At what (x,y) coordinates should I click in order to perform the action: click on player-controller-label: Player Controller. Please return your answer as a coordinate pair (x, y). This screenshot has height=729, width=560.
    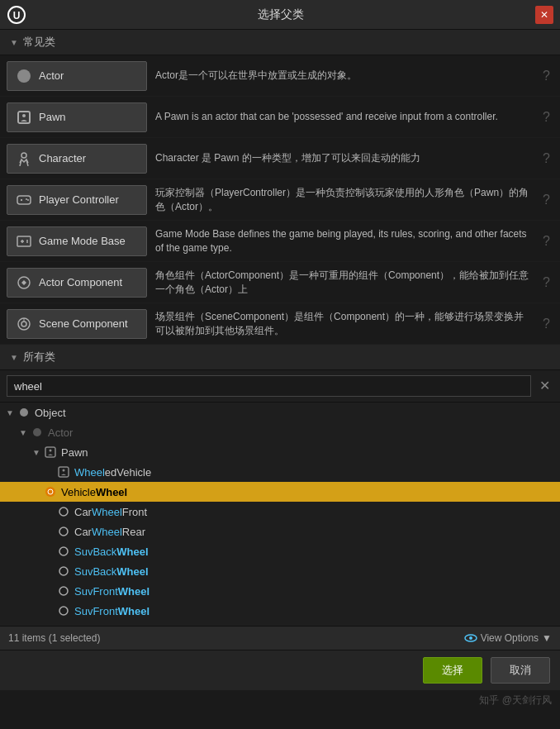
    Looking at the image, I should click on (79, 200).